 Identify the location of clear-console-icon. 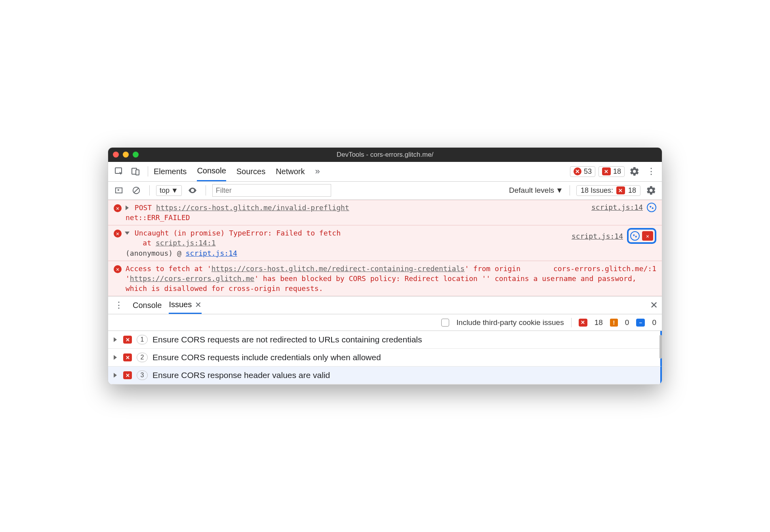
(136, 190).